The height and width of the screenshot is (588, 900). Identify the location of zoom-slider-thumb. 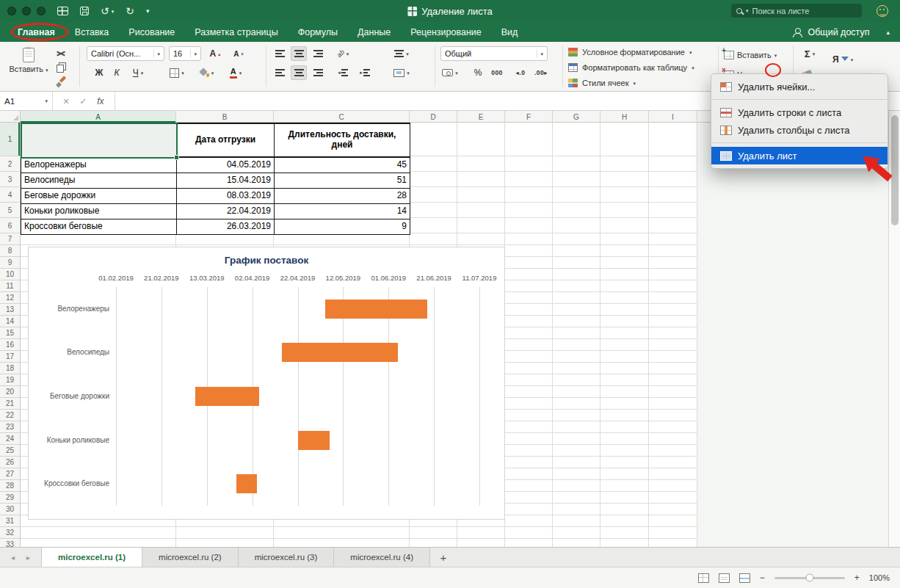
(809, 578).